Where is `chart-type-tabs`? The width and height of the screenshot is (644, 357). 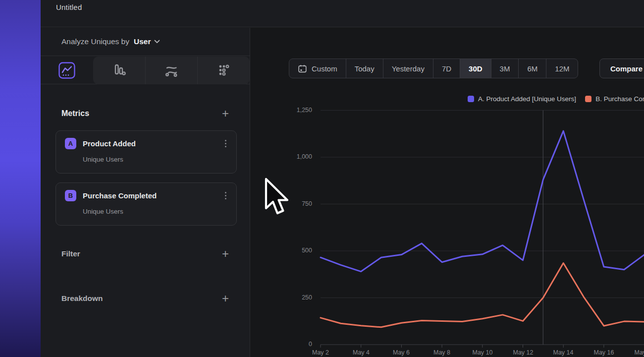 chart-type-tabs is located at coordinates (145, 70).